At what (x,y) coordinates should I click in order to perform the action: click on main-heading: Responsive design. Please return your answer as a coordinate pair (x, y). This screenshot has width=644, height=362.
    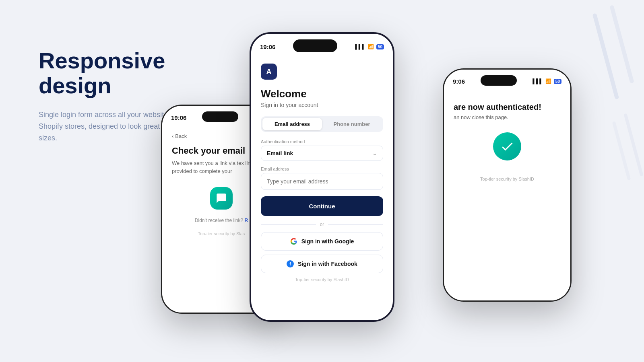
    Looking at the image, I should click on (123, 73).